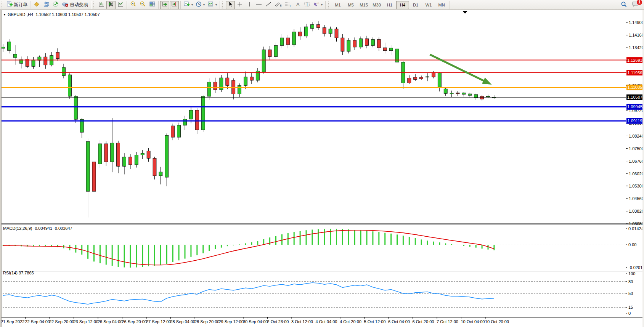 This screenshot has width=644, height=327. I want to click on svg-text: T, so click(307, 4).